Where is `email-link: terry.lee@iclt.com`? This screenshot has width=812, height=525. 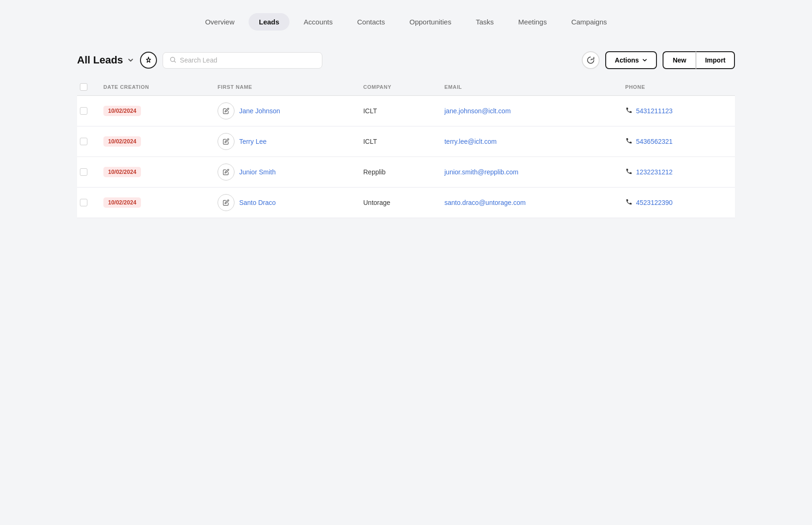
email-link: terry.lee@iclt.com is located at coordinates (471, 141).